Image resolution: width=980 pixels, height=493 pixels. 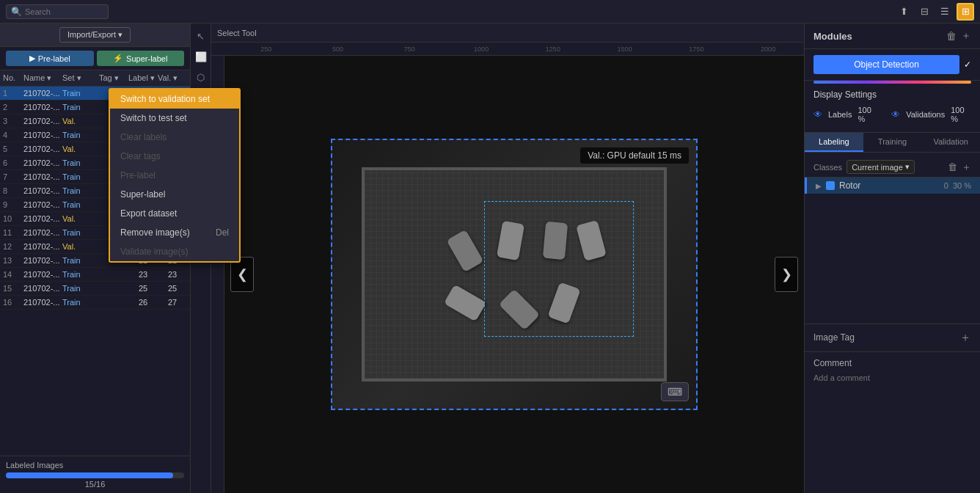 I want to click on context-menu-item: Super-label, so click(x=175, y=194).